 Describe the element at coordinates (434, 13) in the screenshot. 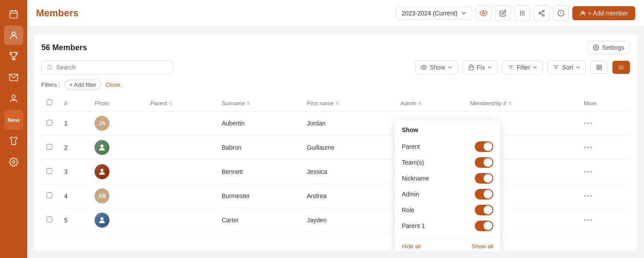

I see `season-selector: 2023-2024 (Current)` at that location.